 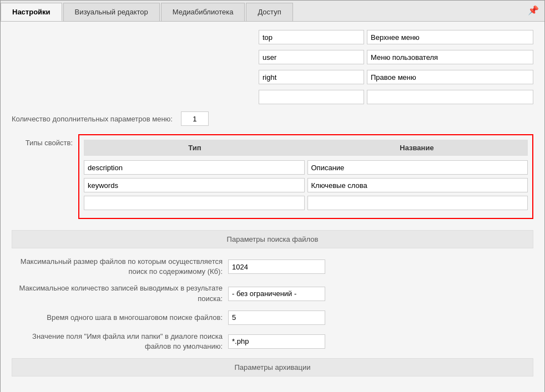 I want to click on file-search-label-2: Время одного шага в многошаговом поиске …, so click(x=120, y=318).